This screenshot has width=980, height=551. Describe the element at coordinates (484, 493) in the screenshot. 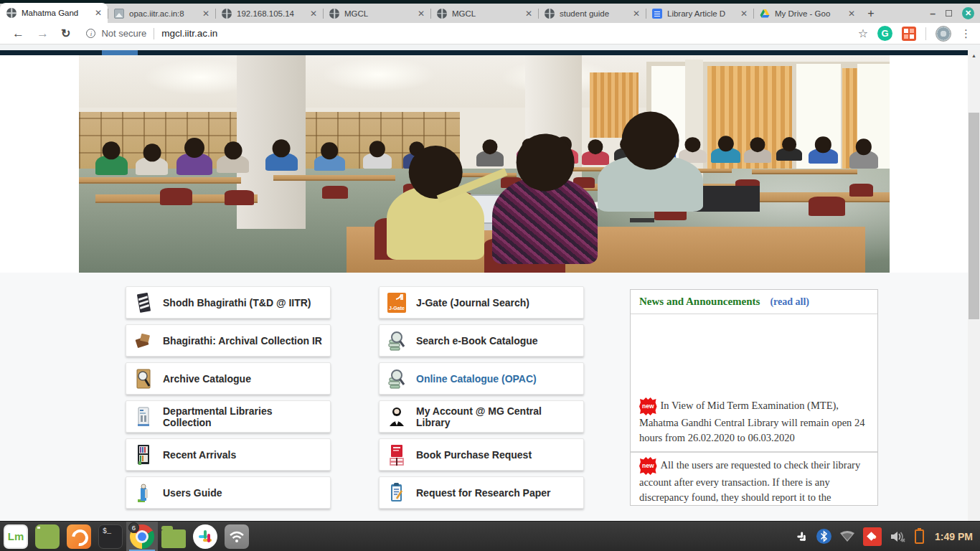

I see `link-label: Request for Research Paper` at that location.